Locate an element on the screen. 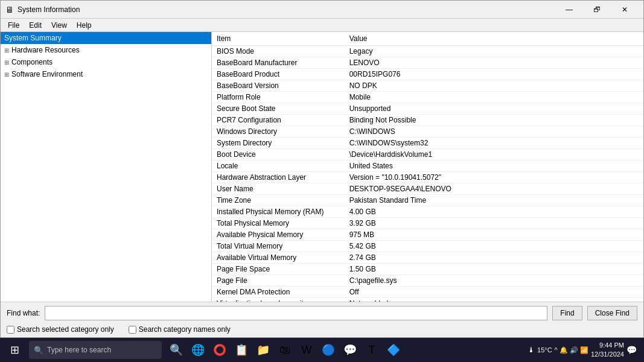 Image resolution: width=644 pixels, height=362 pixels. taskbar-search: 🔍 Type here to search is located at coordinates (95, 350).